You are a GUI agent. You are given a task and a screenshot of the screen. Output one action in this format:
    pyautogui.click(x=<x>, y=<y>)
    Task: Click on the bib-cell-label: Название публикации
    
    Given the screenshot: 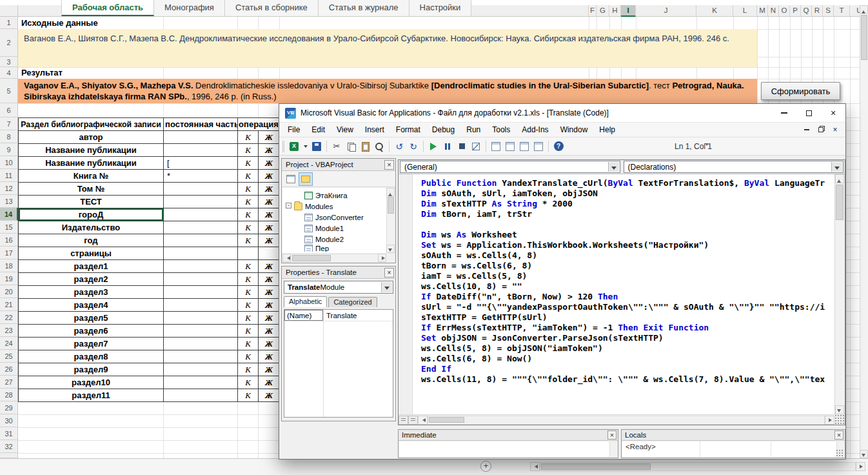 What is the action you would take?
    pyautogui.click(x=92, y=163)
    